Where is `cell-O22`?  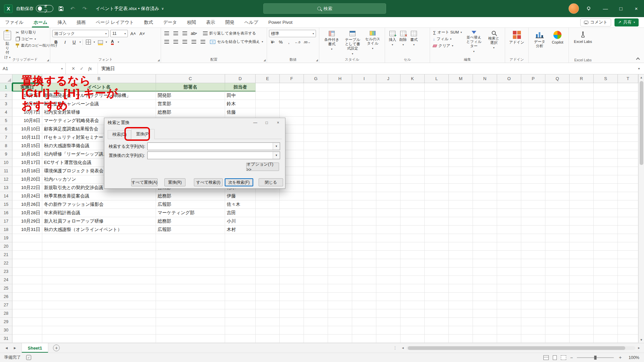 cell-O22 is located at coordinates (509, 263).